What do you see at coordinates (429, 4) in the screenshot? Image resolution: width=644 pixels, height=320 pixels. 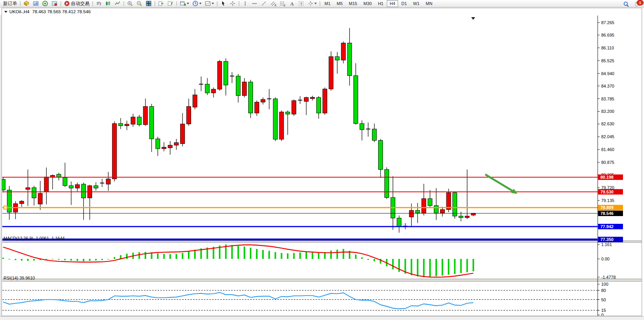 I see `timeframe-button-mn: MN` at bounding box center [429, 4].